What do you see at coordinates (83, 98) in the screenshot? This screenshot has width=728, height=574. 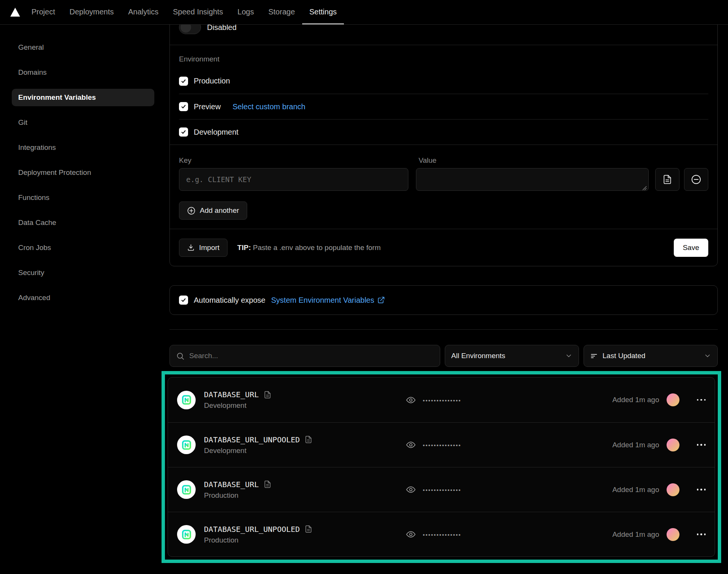 I see `sidebar-item: Environment Variables` at bounding box center [83, 98].